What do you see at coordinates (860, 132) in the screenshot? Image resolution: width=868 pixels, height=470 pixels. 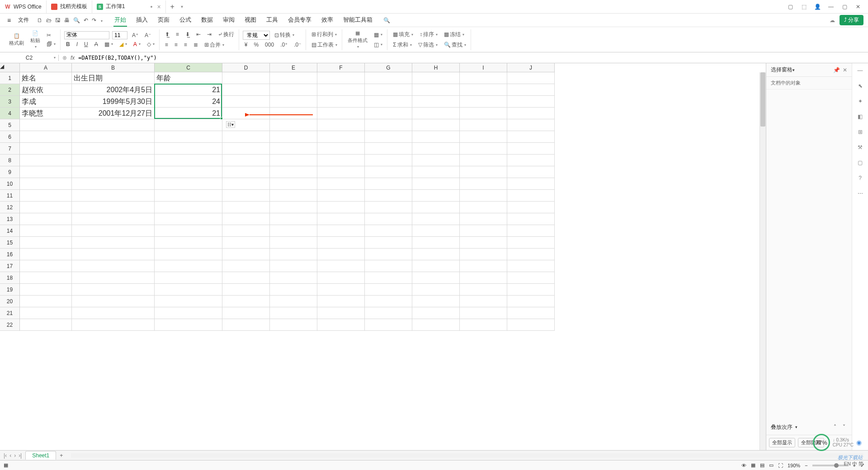 I see `chart-icon: ⊞` at bounding box center [860, 132].